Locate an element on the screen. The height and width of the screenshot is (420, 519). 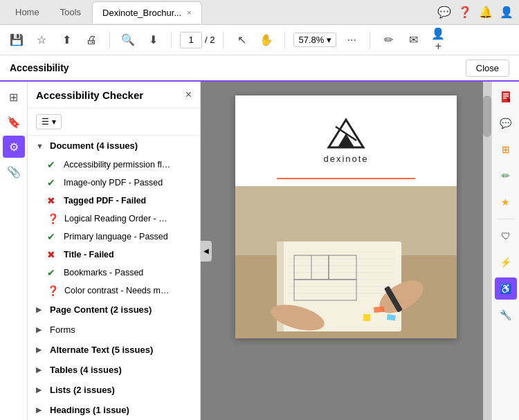
document-chevron-icon: ▼ is located at coordinates (41, 146).